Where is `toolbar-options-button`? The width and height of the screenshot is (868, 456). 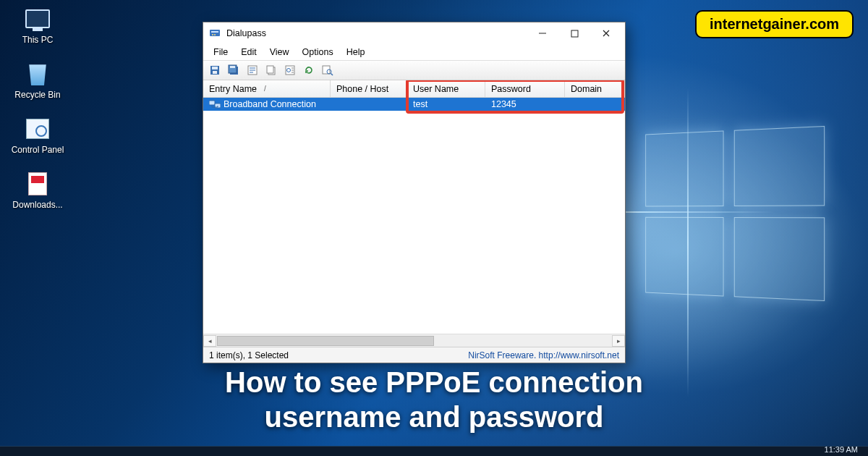
toolbar-options-button is located at coordinates (290, 70).